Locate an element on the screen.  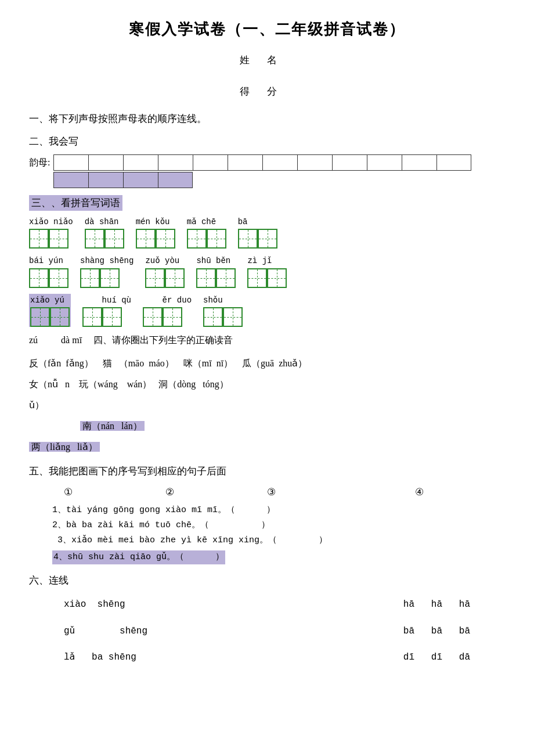
word-group: xiǎo niǎo is located at coordinates (51, 232).